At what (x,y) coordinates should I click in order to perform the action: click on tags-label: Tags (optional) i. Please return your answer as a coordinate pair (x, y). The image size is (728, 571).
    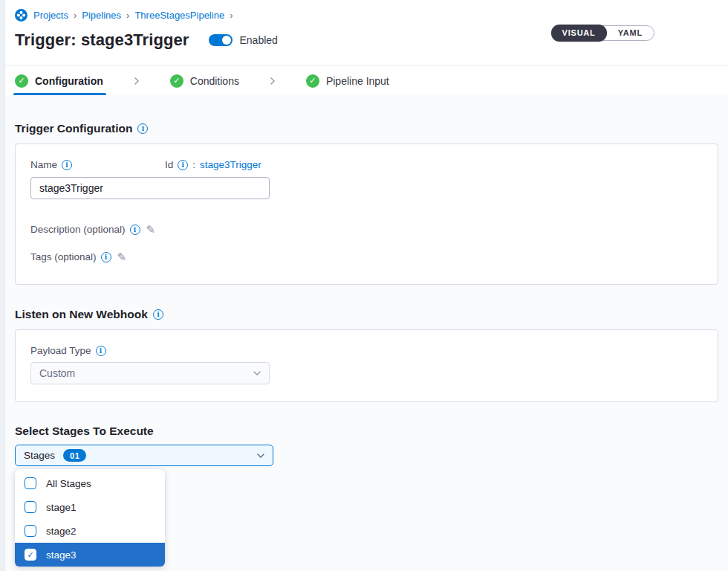
    Looking at the image, I should click on (71, 257).